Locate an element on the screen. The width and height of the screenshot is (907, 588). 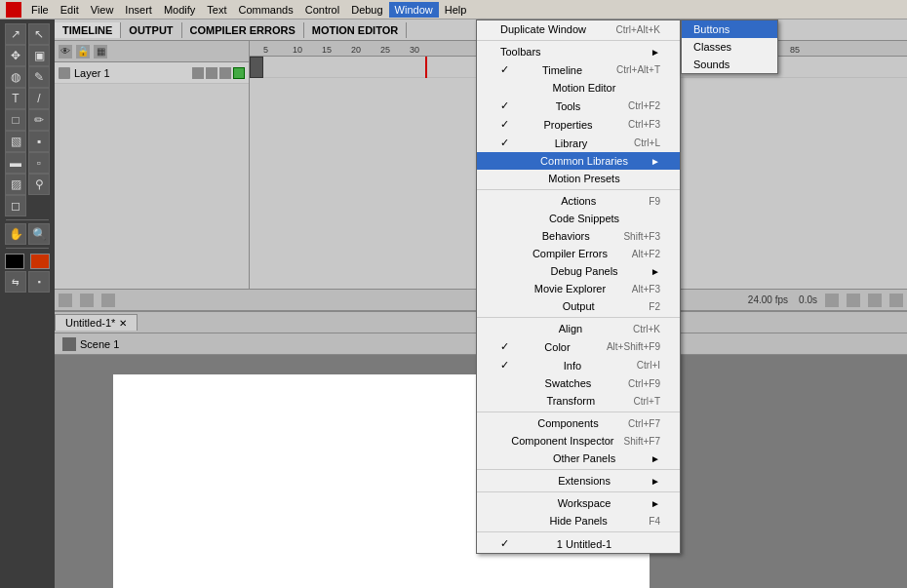
subselect-tool: ↖ is located at coordinates (39, 34).